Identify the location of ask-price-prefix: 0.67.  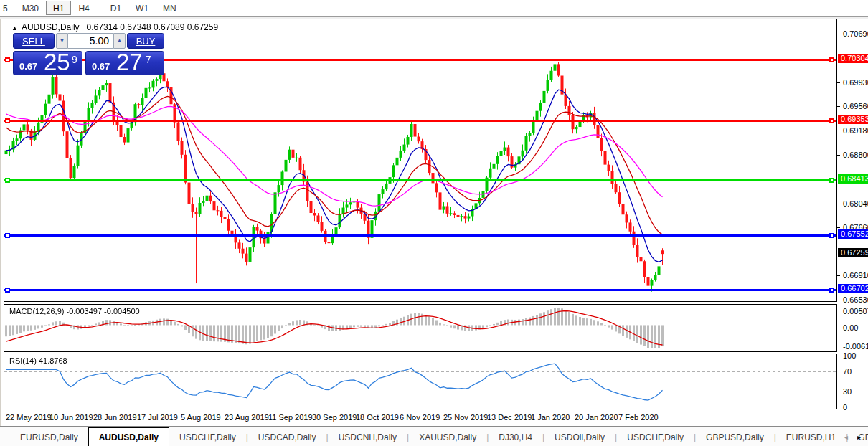
(100, 66).